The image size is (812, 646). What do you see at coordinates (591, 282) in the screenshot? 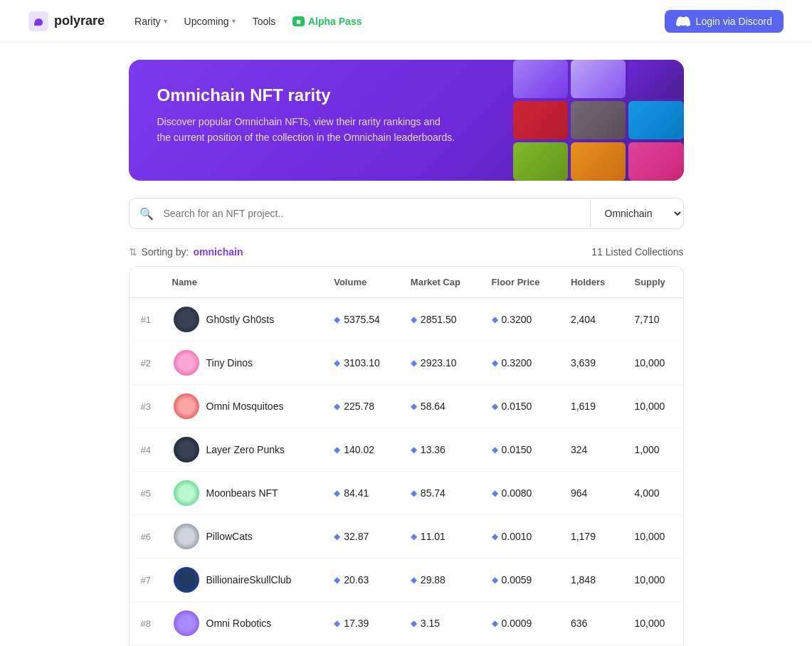
I see `col-header-holders: Holders` at bounding box center [591, 282].